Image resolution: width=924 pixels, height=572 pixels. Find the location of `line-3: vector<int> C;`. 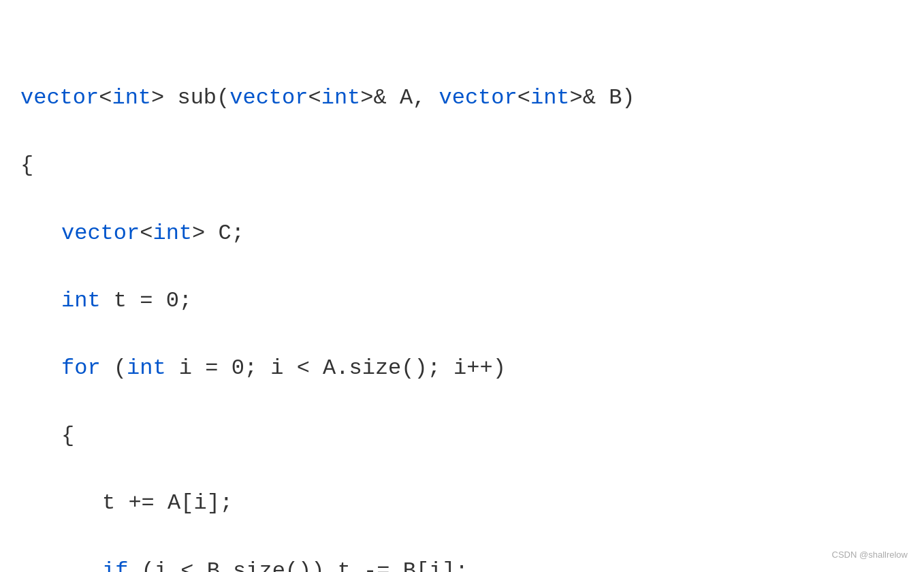

line-3: vector<int> C; is located at coordinates (462, 234).